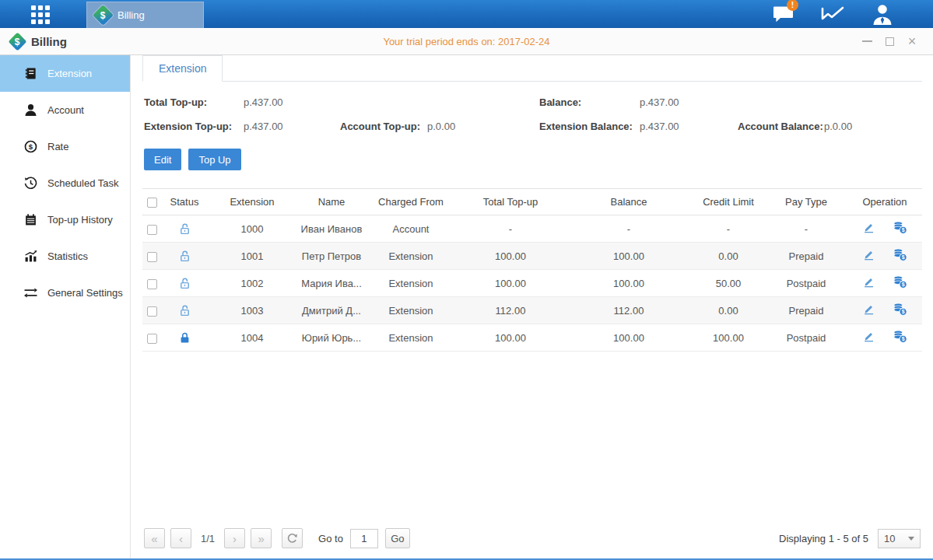  What do you see at coordinates (629, 311) in the screenshot?
I see `cell-balance: 112.00` at bounding box center [629, 311].